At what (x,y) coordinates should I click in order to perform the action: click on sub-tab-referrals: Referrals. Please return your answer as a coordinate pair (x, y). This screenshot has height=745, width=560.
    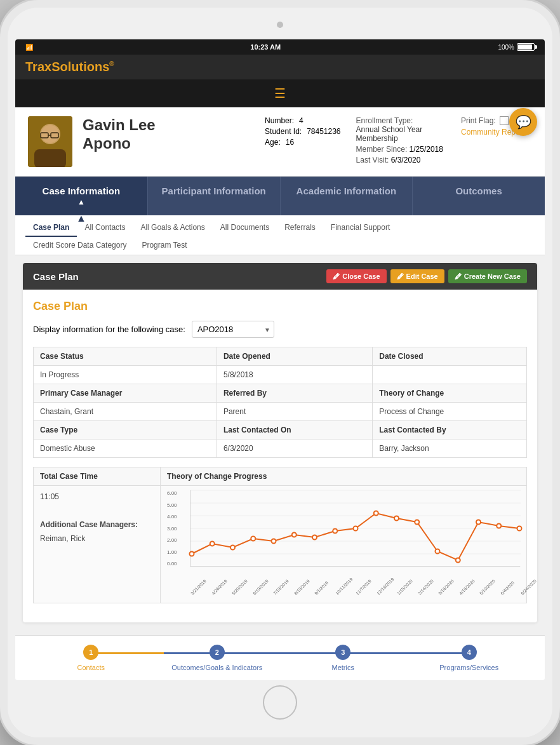
    Looking at the image, I should click on (300, 228).